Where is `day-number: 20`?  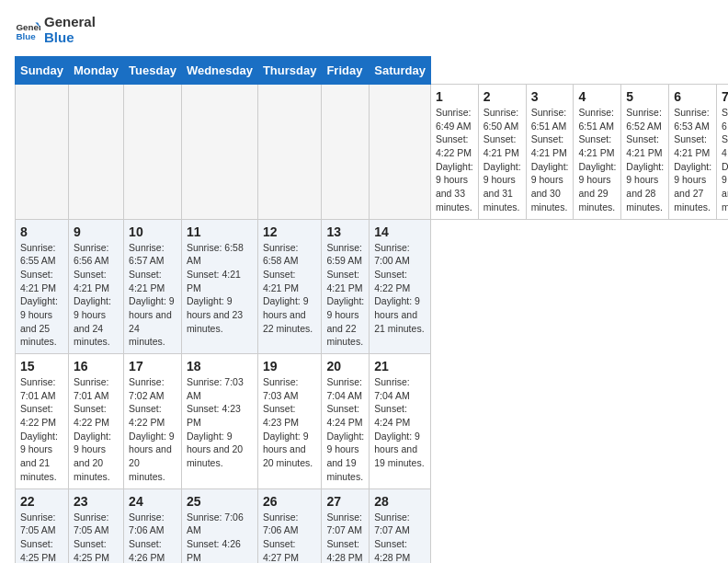
day-number: 20 is located at coordinates (346, 366).